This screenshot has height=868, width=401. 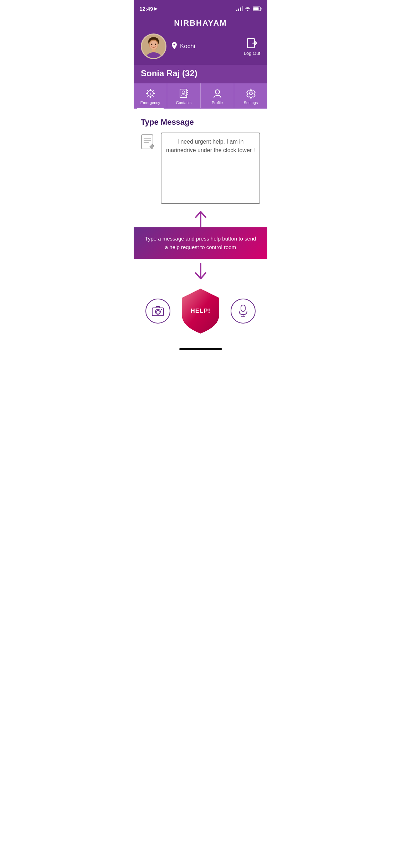 What do you see at coordinates (217, 103) in the screenshot?
I see `tab-profile-label: Profile` at bounding box center [217, 103].